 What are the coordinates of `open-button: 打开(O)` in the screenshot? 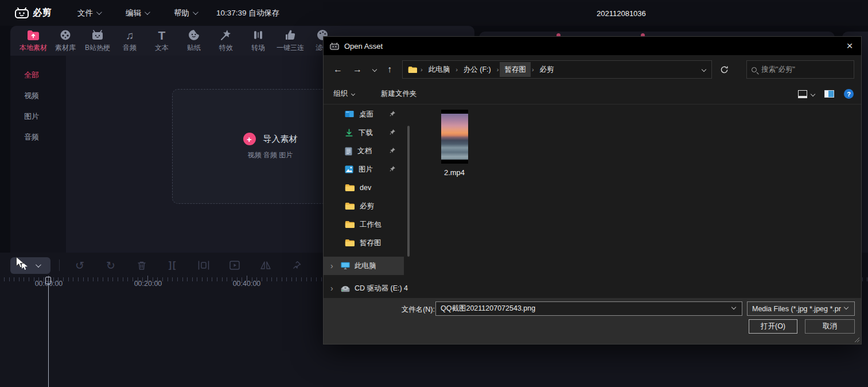 It's located at (773, 326).